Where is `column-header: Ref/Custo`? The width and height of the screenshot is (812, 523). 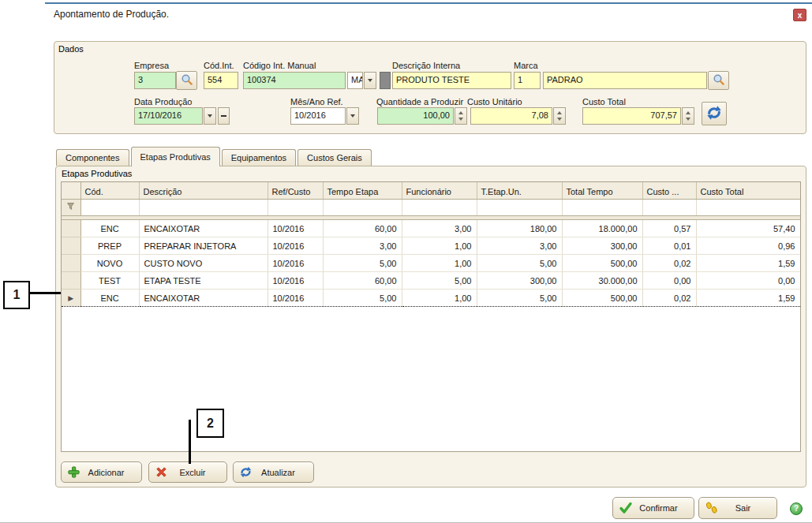 column-header: Ref/Custo is located at coordinates (295, 191).